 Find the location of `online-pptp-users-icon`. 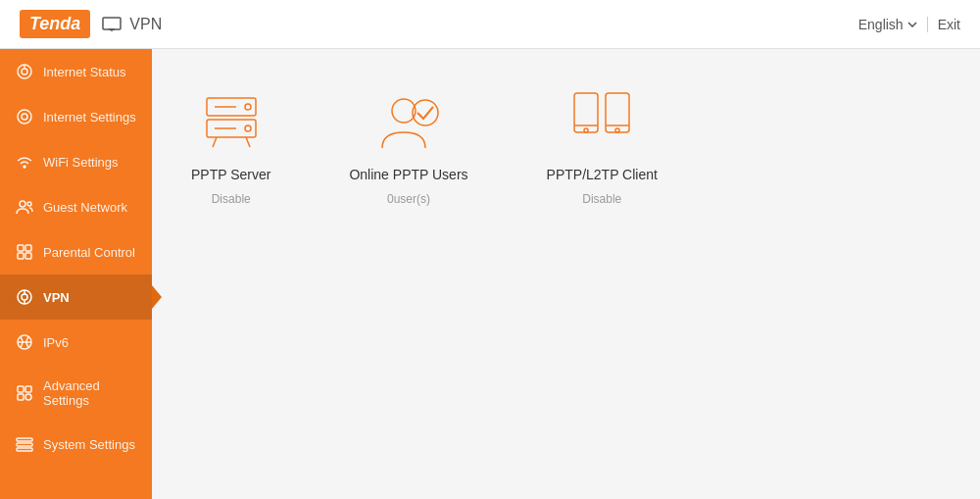

online-pptp-users-icon is located at coordinates (409, 123).